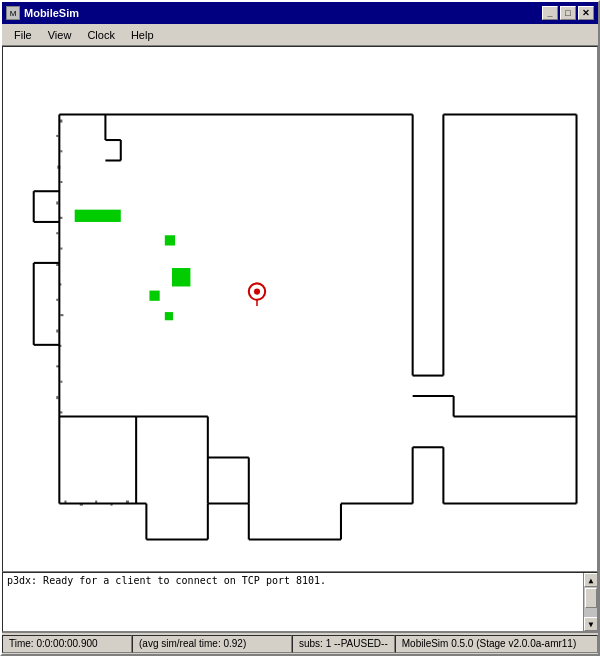 This screenshot has width=600, height=656. What do you see at coordinates (300, 35) in the screenshot?
I see `menubar: File View Clock Help` at bounding box center [300, 35].